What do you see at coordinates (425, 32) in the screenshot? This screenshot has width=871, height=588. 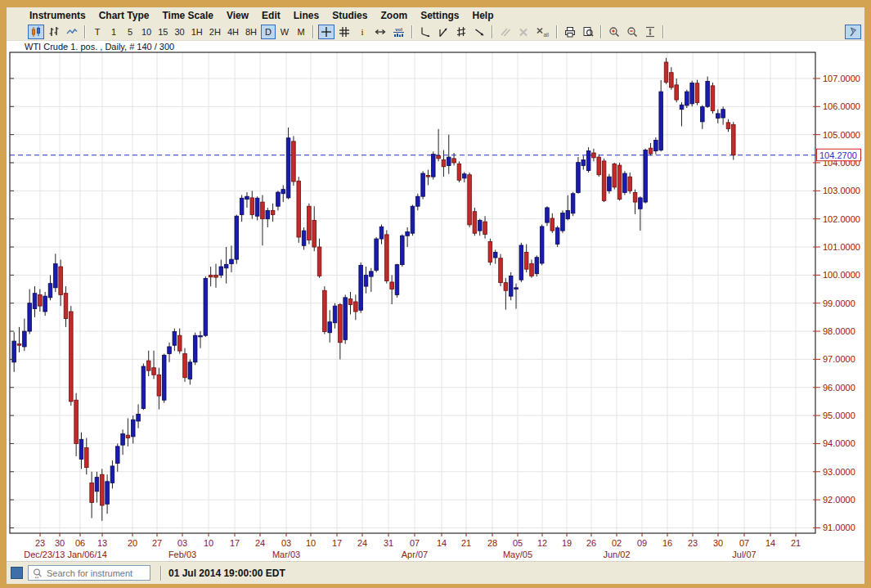 I see `trendline-down-button` at bounding box center [425, 32].